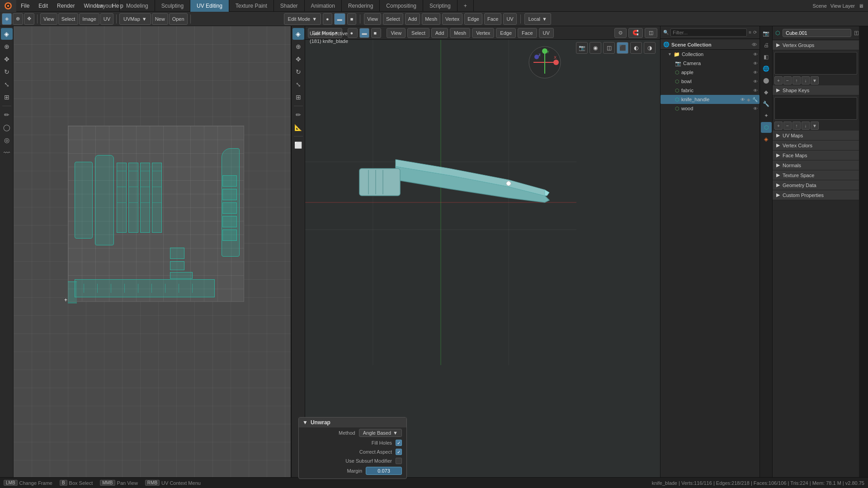 Image resolution: width=868 pixels, height=488 pixels. Describe the element at coordinates (298, 47) in the screenshot. I see `vp-tool-cursor: ⊕` at that location.